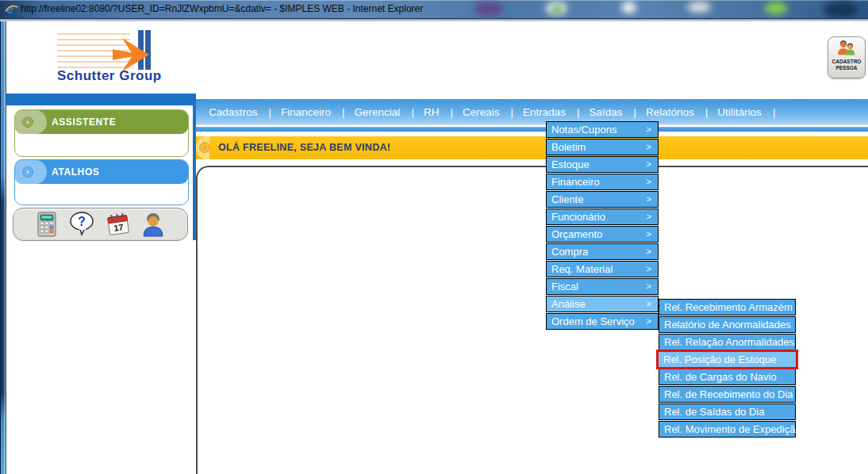 Image resolution: width=868 pixels, height=474 pixels. What do you see at coordinates (434, 21) in the screenshot?
I see `window-chrome-edge` at bounding box center [434, 21].